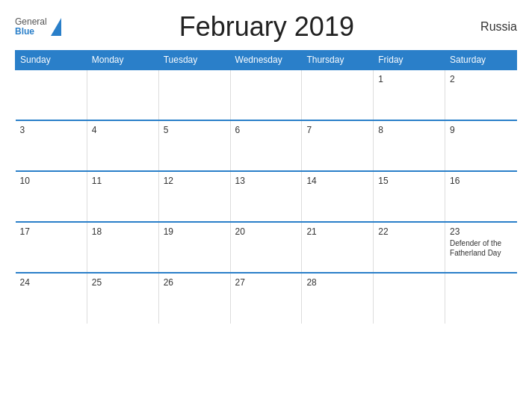 This screenshot has width=532, height=411. What do you see at coordinates (266, 95) in the screenshot?
I see `calendar-week-0: 12` at bounding box center [266, 95].